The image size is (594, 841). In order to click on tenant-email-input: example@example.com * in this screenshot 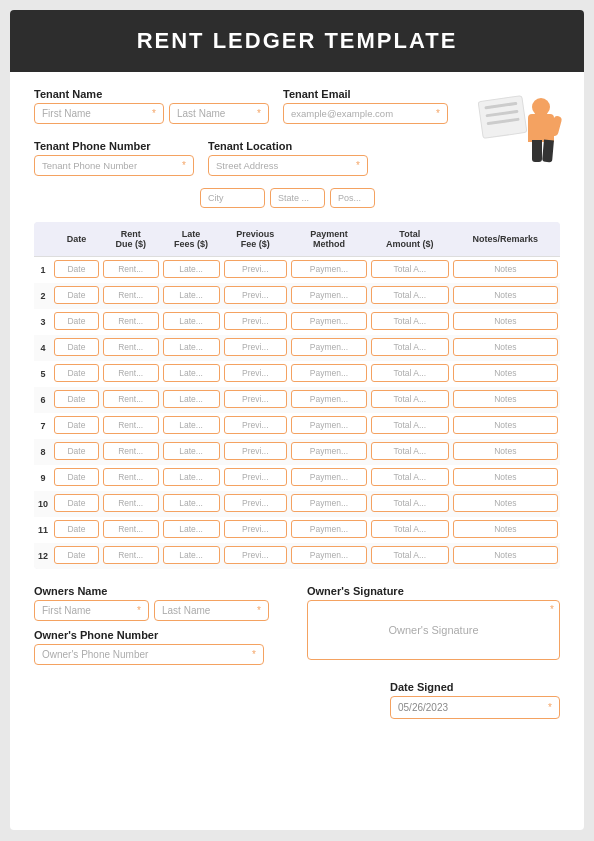, I will do `click(366, 114)`.